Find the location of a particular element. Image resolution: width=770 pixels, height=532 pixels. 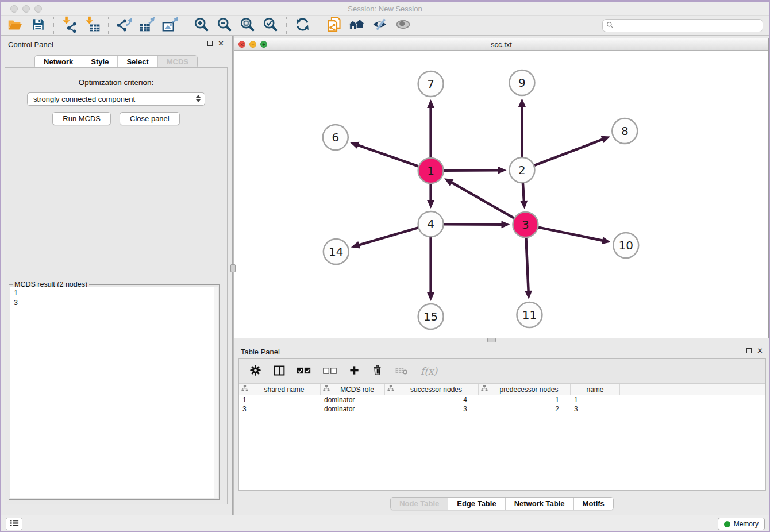

tab-network-table: Network Table is located at coordinates (540, 503).